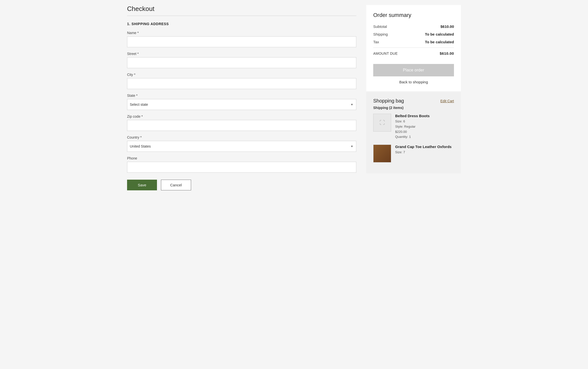 Image resolution: width=588 pixels, height=369 pixels. I want to click on cart-item-details: Belted Dress Boots Size: 6 Style: Regula…, so click(425, 127).